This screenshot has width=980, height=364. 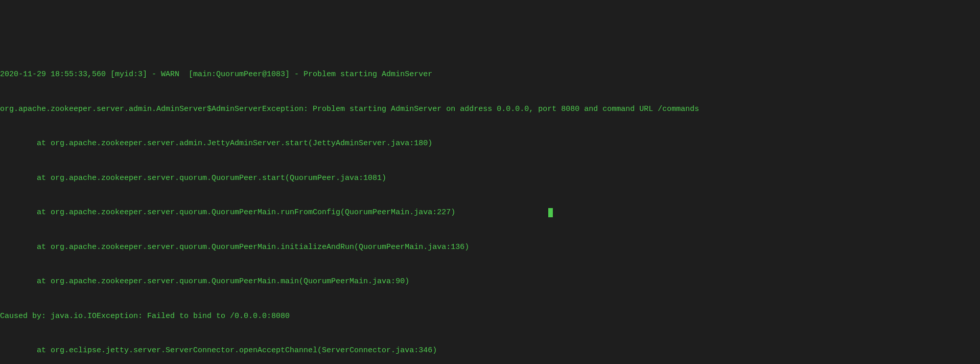 What do you see at coordinates (490, 75) in the screenshot?
I see `log-line: 2020-11-29 18:55:33,560 [myid:3] - WARN …` at bounding box center [490, 75].